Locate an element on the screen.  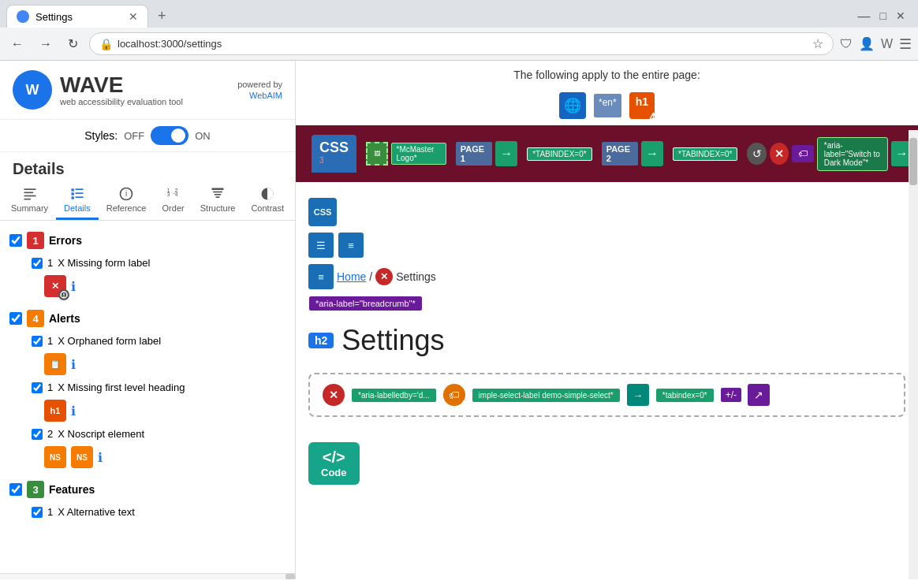
tab-contrast: Contrast is located at coordinates (267, 200).